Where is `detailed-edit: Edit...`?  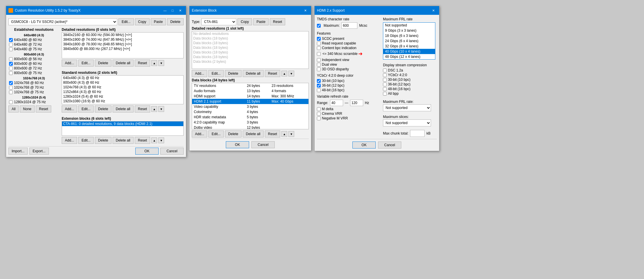
detailed-edit: Edit... is located at coordinates (86, 63).